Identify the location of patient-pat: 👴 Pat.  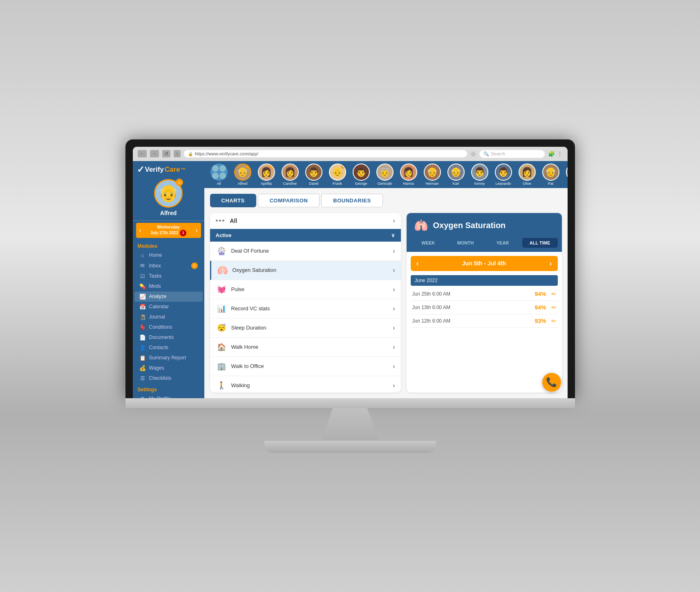
(551, 175).